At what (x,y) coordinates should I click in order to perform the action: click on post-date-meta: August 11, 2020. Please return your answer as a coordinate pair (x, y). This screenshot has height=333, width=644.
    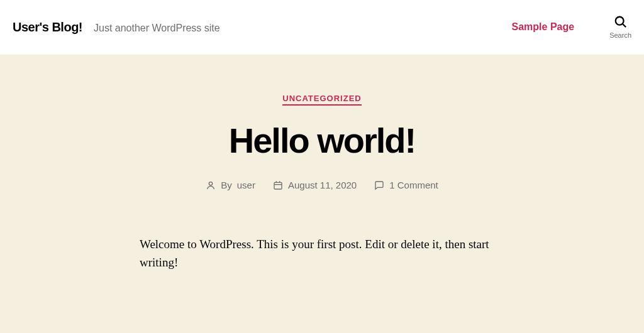
    Looking at the image, I should click on (314, 185).